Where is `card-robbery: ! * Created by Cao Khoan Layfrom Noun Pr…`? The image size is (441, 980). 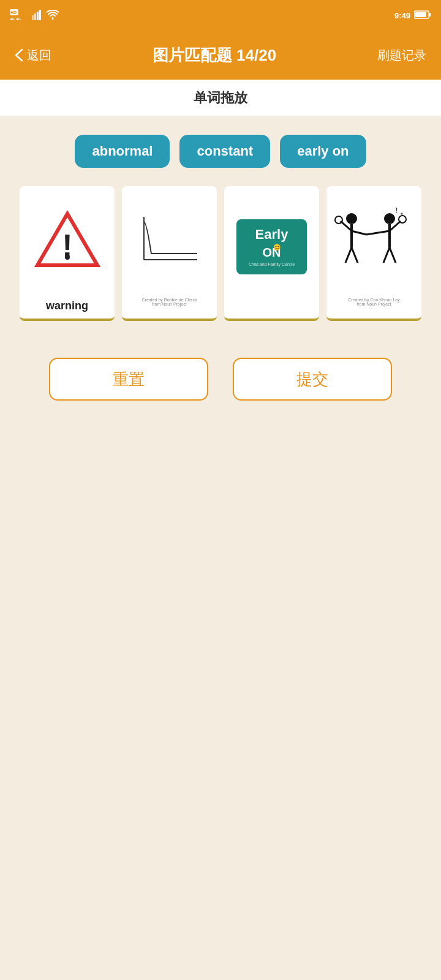 card-robbery: ! * Created by Cao Khoan Layfrom Noun Pr… is located at coordinates (374, 254).